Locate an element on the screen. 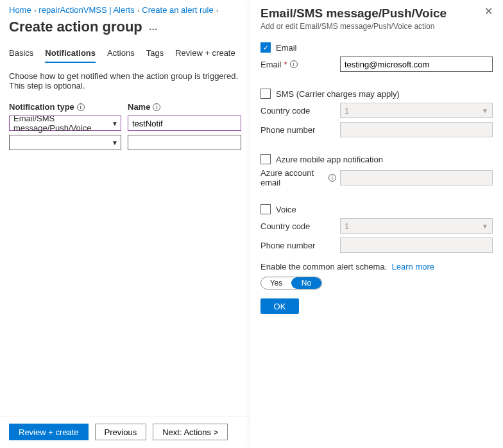 This screenshot has width=503, height=448. sms-checkbox-label: SMS (Carrier charges may apply) is located at coordinates (337, 94).